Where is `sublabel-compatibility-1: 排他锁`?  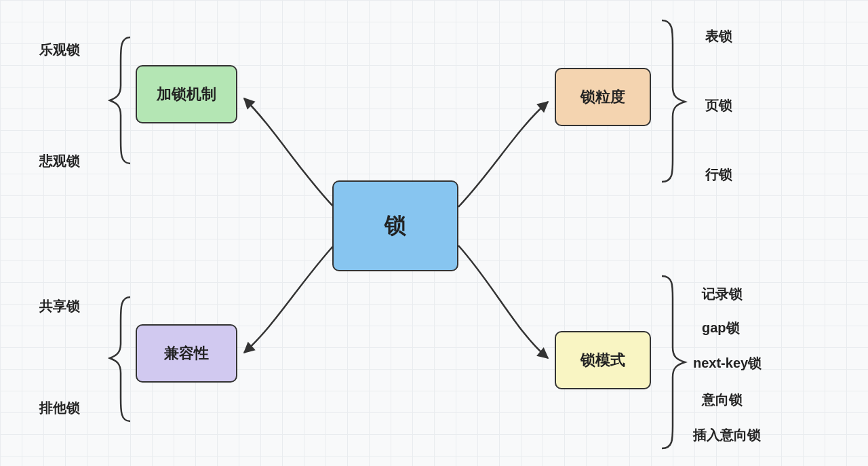
sublabel-compatibility-1: 排他锁 is located at coordinates (60, 408).